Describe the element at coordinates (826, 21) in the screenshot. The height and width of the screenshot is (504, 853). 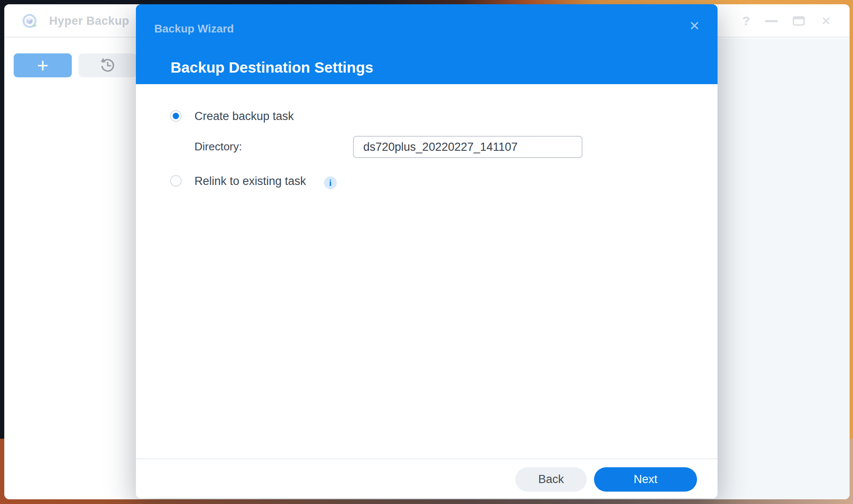
I see `window-close-icon: ✕` at that location.